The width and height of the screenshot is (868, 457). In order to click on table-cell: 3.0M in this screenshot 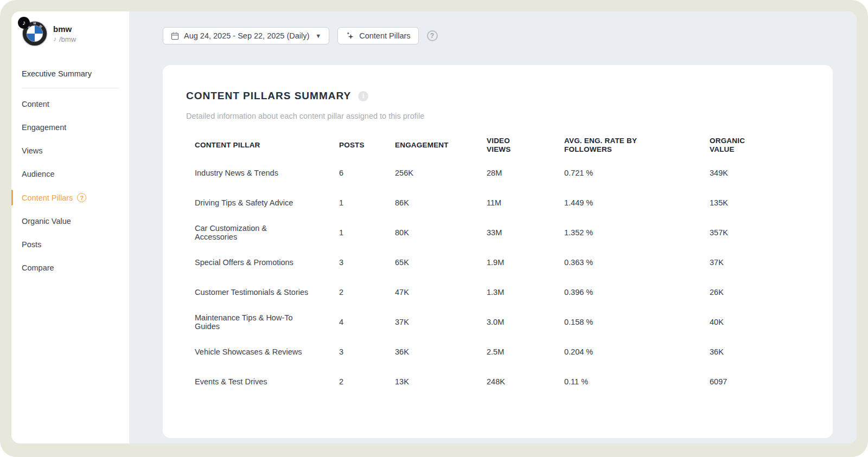, I will do `click(525, 323)`.